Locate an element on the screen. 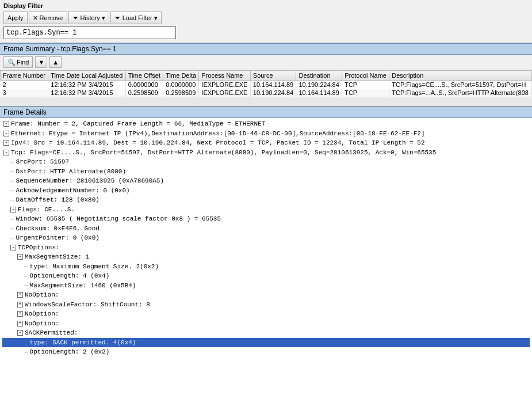 The height and width of the screenshot is (414, 532). col-protocol: Protocol Name is located at coordinates (366, 76).